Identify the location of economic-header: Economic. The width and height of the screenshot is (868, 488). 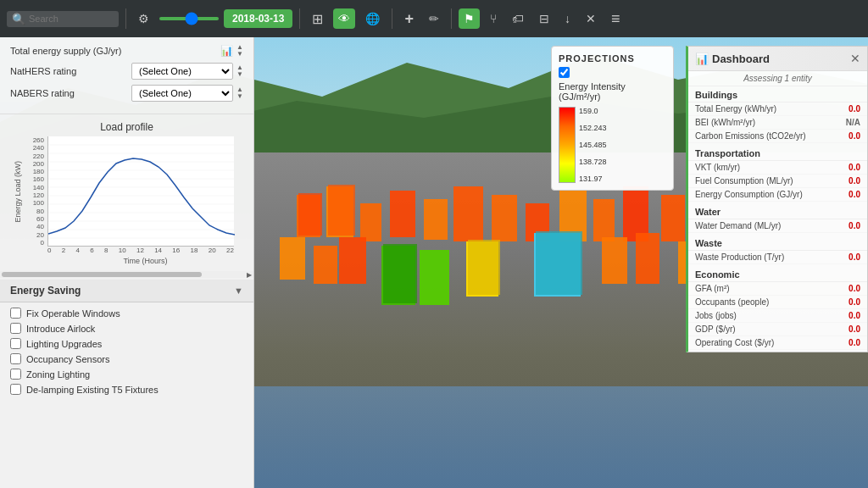
(778, 274).